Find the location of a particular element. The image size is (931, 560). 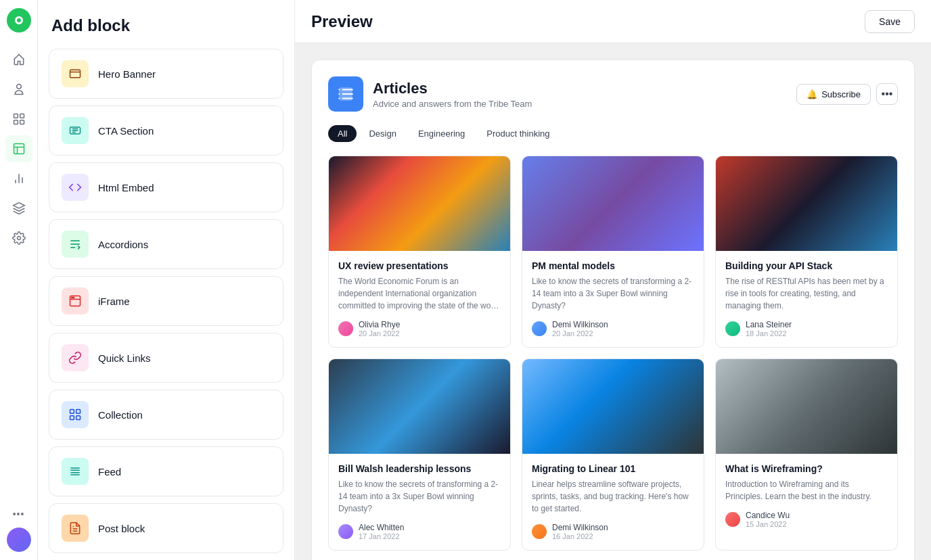

block-icon-collection is located at coordinates (75, 415).